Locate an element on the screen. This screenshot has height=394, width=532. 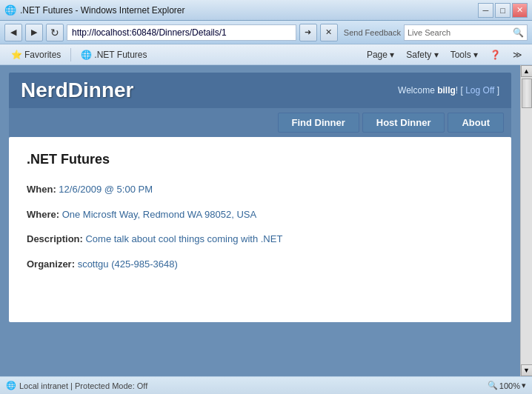
zone-icon: 🌐 is located at coordinates (11, 386).